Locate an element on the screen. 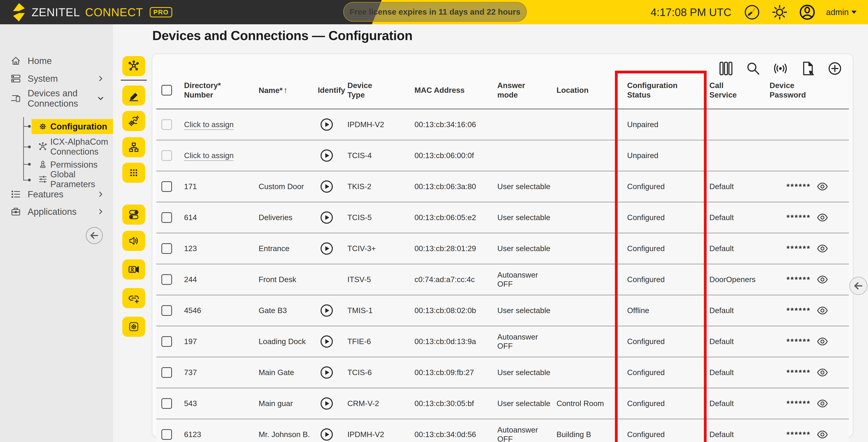  table-row: Click to assign TCIS-4 00:13:cb:06:00:0f… is located at coordinates (503, 156).